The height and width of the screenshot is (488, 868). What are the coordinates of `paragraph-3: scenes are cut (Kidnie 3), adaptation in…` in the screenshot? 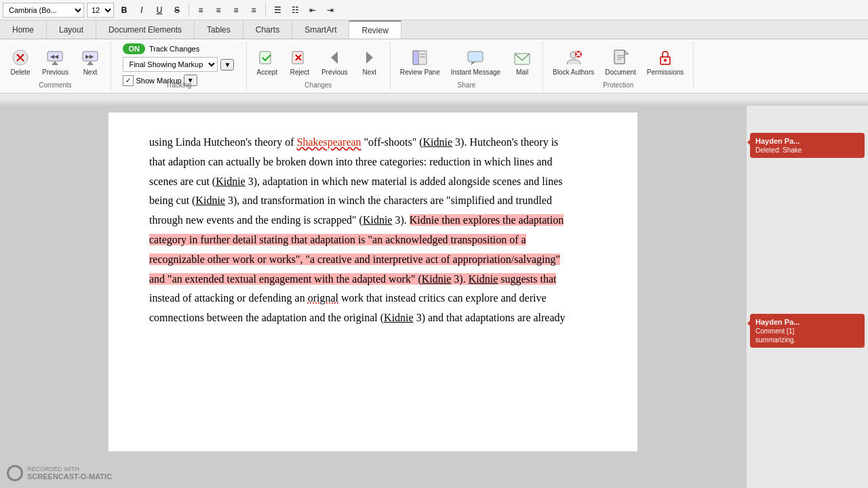 It's located at (373, 182).